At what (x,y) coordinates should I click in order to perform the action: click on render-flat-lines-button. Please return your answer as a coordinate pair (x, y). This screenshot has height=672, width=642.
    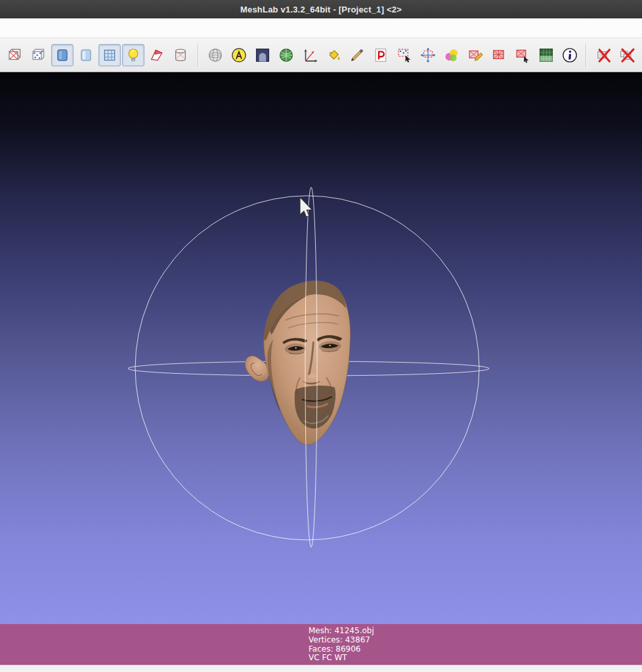
    Looking at the image, I should click on (110, 55).